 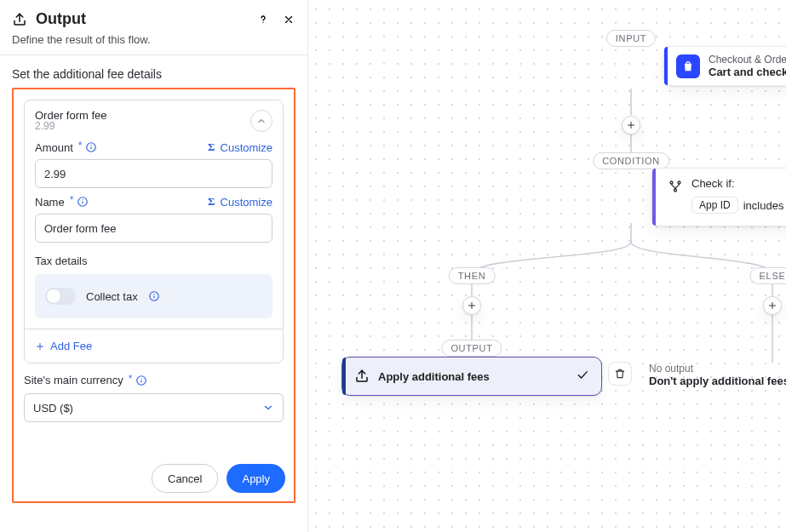 What do you see at coordinates (717, 369) in the screenshot?
I see `else-output-kicker: No output` at bounding box center [717, 369].